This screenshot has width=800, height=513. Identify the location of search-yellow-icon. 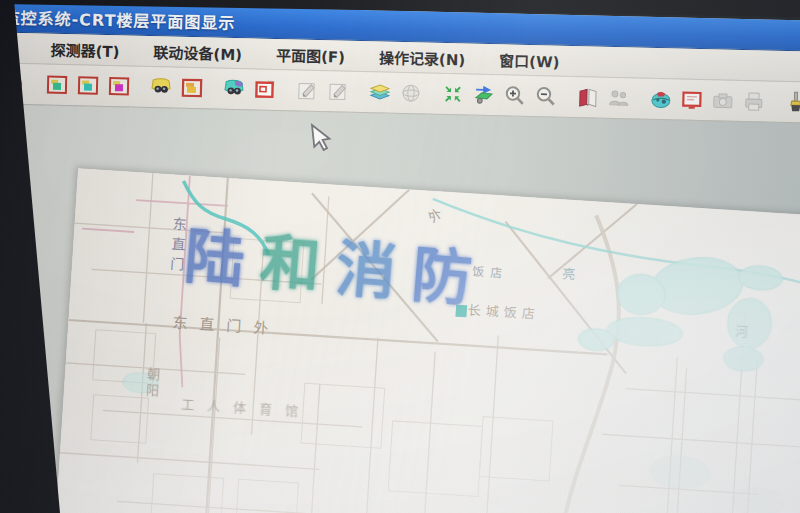
(162, 88).